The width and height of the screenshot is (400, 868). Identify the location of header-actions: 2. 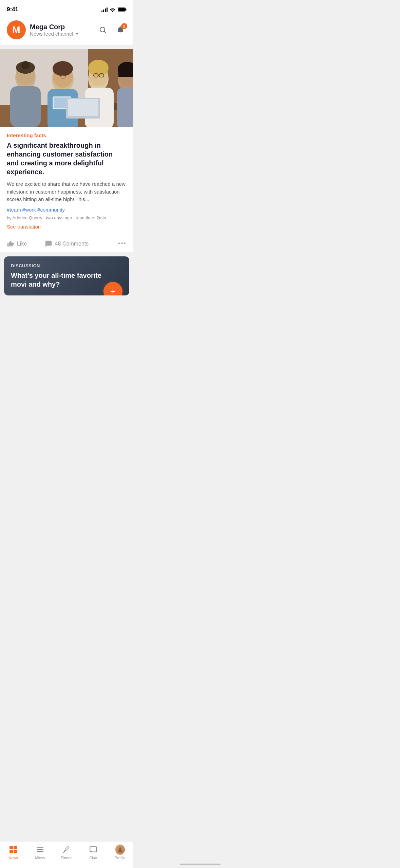
(112, 30).